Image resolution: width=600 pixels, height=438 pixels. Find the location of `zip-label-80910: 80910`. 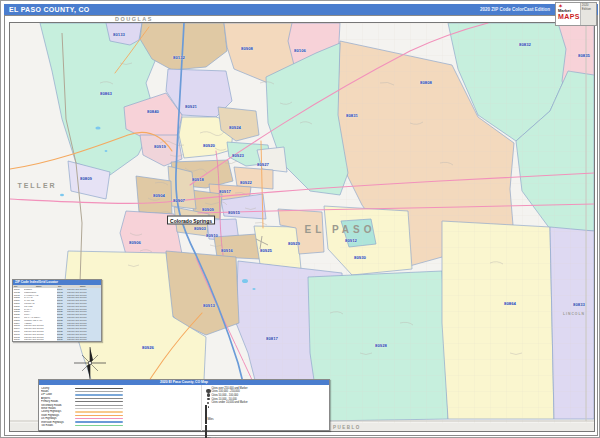

zip-label-80910: 80910 is located at coordinates (212, 236).